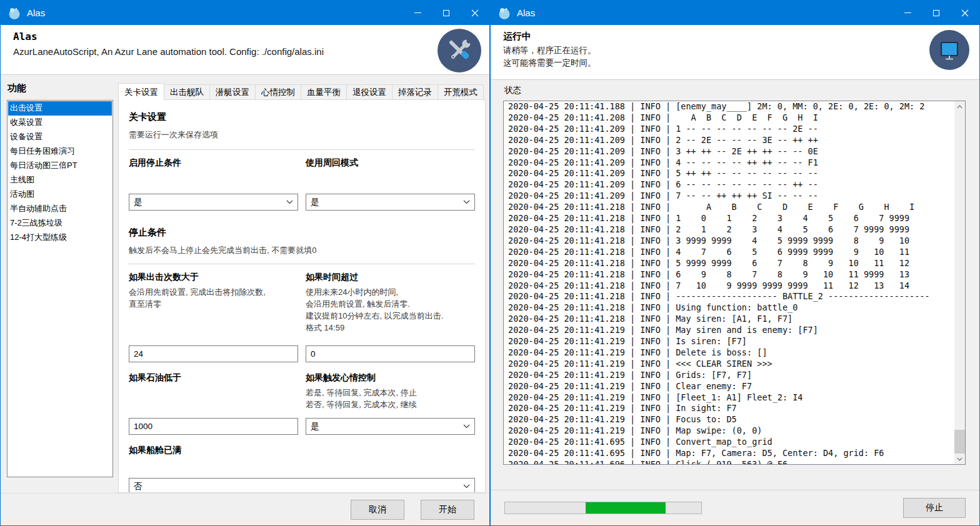 The height and width of the screenshot is (526, 980). Describe the element at coordinates (960, 459) in the screenshot. I see `scroll-down-button` at that location.